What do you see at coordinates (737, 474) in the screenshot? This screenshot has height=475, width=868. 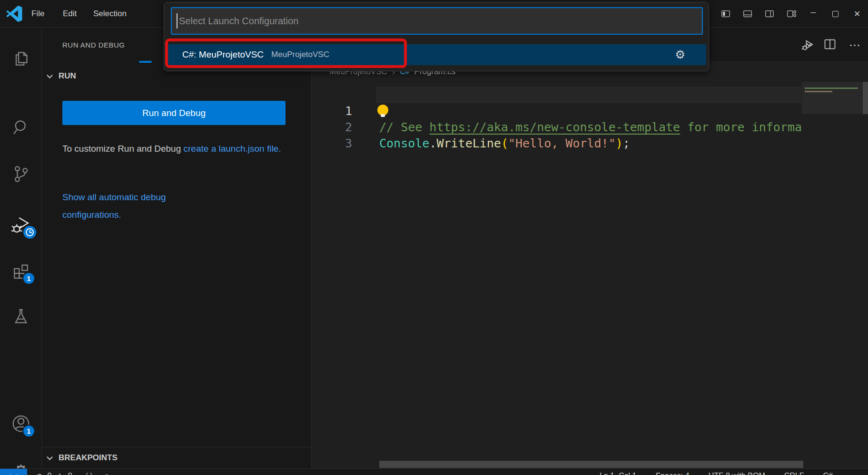 I see `encoding: UTF-8 with BOM` at bounding box center [737, 474].